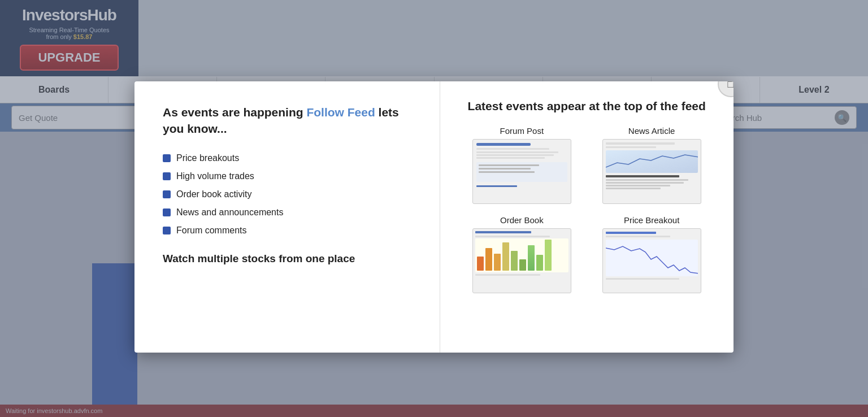 Image resolution: width=868 pixels, height=417 pixels. What do you see at coordinates (522, 261) in the screenshot?
I see `preview-order-book-img` at bounding box center [522, 261].